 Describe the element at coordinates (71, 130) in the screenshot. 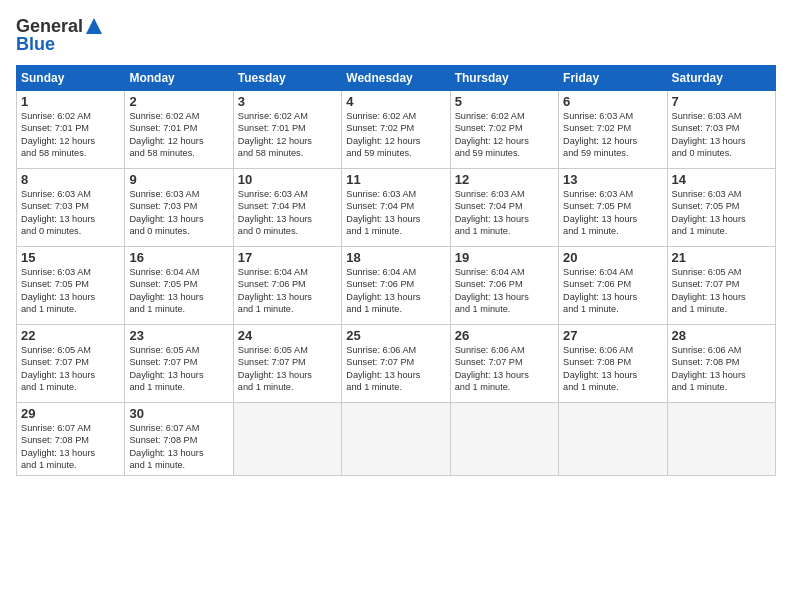

I see `calendar-cell: 1Sunrise: 6:02 AM Sunset: 7:01 PM Daylig…` at that location.